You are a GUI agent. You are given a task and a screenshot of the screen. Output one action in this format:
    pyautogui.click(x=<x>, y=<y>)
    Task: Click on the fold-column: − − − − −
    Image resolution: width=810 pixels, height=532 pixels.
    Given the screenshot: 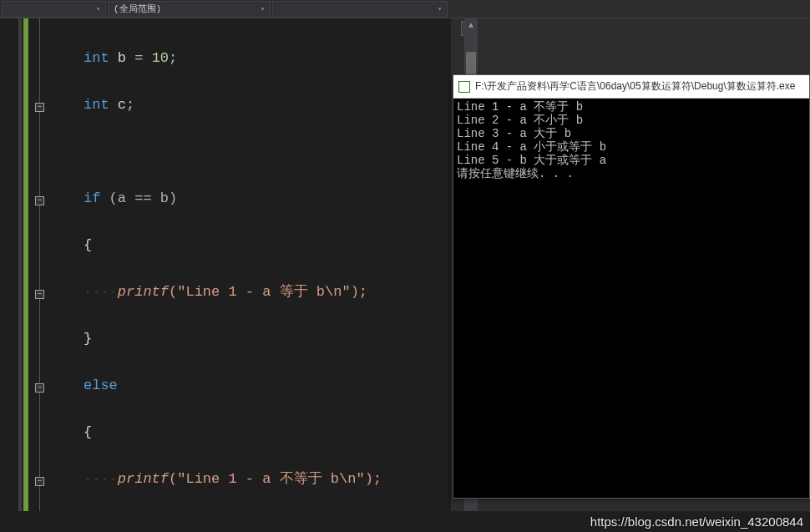 What is the action you would take?
    pyautogui.click(x=42, y=265)
    